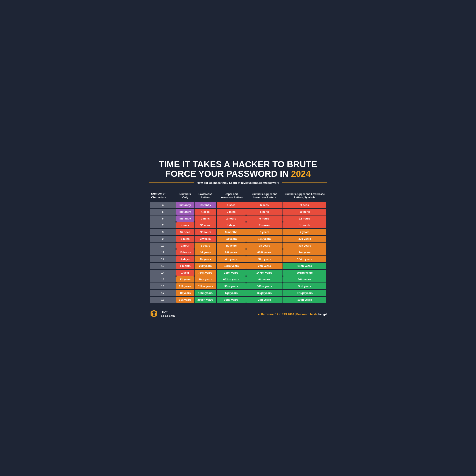 Image resolution: width=476 pixels, height=476 pixels. Describe the element at coordinates (205, 293) in the screenshot. I see `cell-row14-col2: 13bn years` at that location.